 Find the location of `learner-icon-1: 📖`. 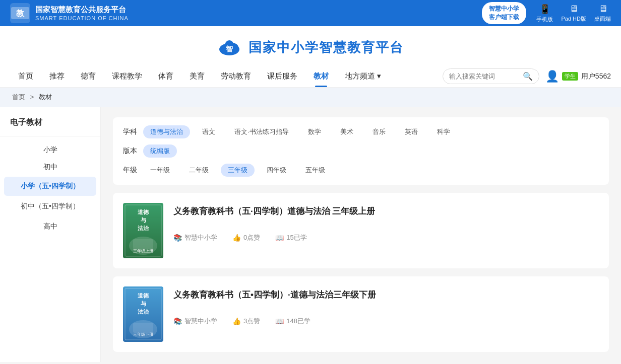

learner-icon-1: 📖 is located at coordinates (279, 238).